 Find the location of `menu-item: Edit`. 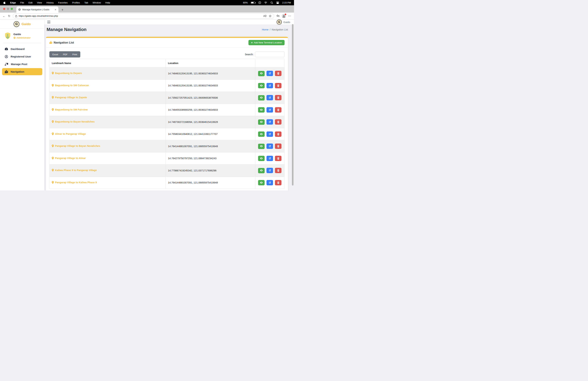

menu-item: Edit is located at coordinates (31, 3).